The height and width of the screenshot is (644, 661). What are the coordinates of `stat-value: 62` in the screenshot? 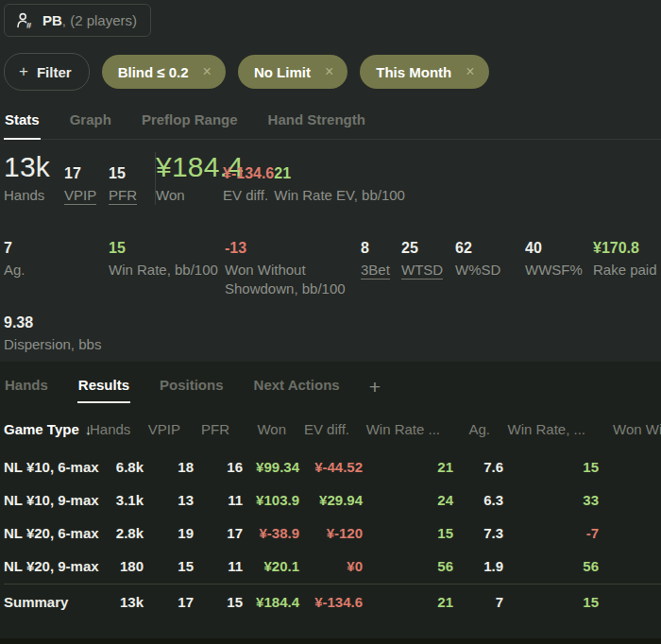 It's located at (490, 247).